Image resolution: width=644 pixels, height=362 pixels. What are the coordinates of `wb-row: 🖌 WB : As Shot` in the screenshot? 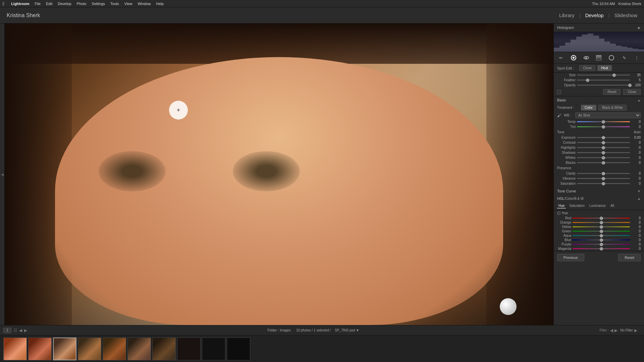 It's located at (599, 116).